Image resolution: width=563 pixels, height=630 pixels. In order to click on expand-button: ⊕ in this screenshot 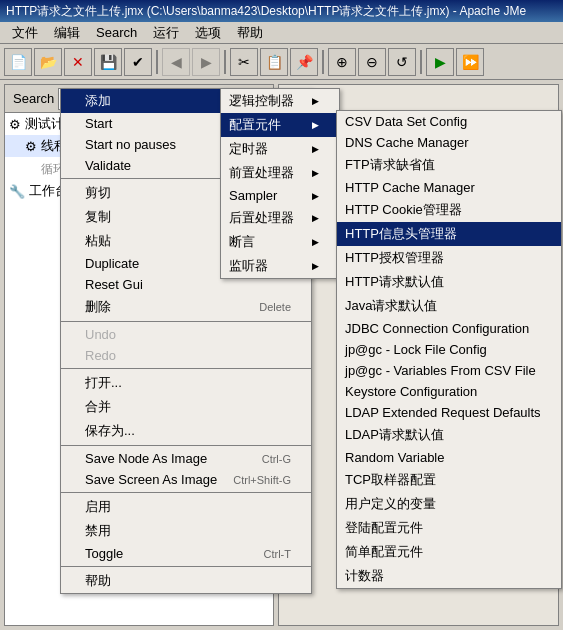, I will do `click(342, 62)`.